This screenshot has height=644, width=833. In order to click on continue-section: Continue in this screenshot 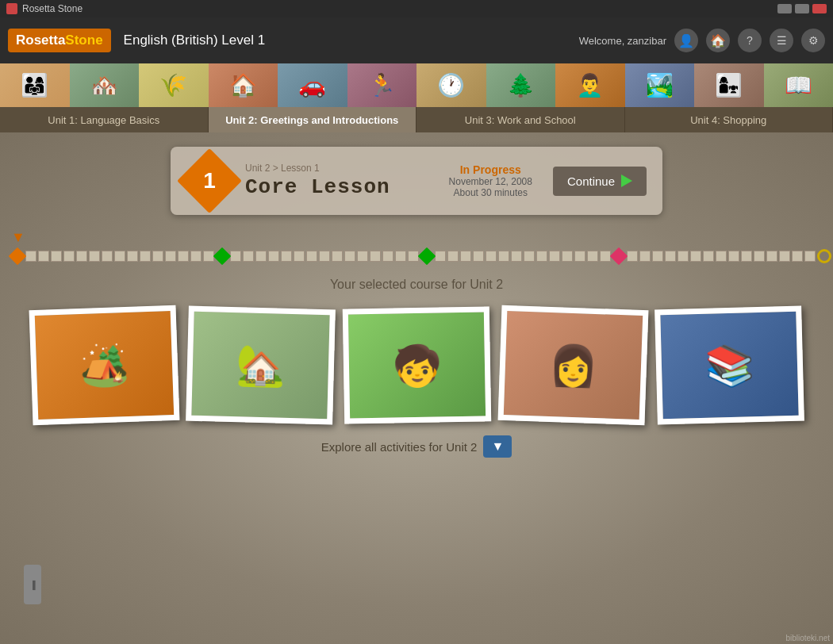, I will do `click(600, 181)`.